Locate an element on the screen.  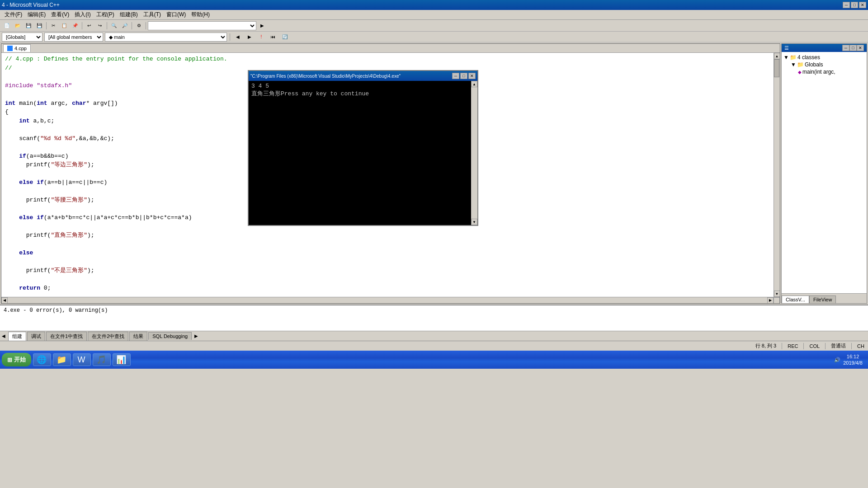
tree-expand-icon: ▼ is located at coordinates (786, 57).